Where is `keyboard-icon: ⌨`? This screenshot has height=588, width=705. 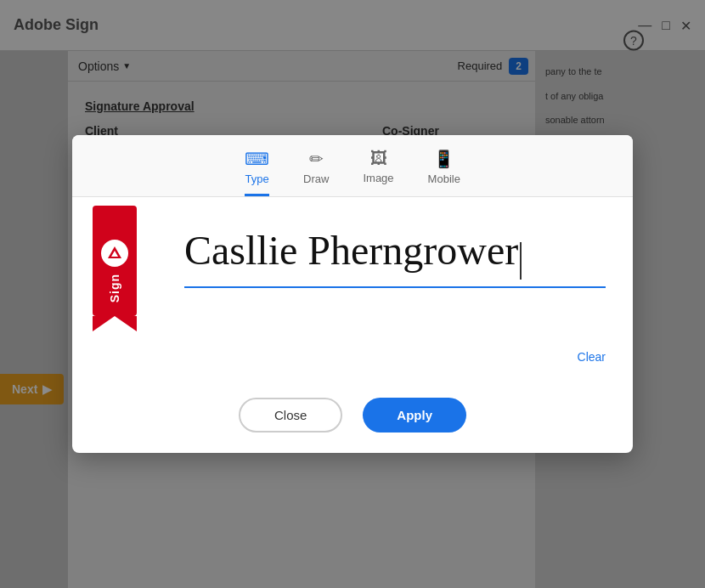 keyboard-icon: ⌨ is located at coordinates (257, 159).